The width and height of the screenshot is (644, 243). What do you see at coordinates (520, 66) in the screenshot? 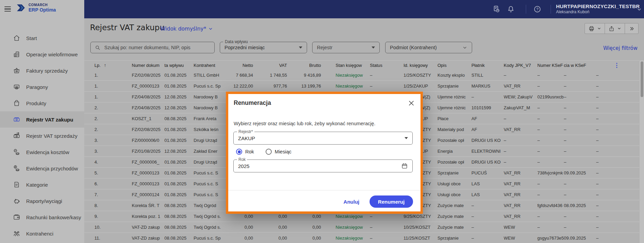
I see `column-header-kody: Kody JPK_V7` at bounding box center [520, 66].